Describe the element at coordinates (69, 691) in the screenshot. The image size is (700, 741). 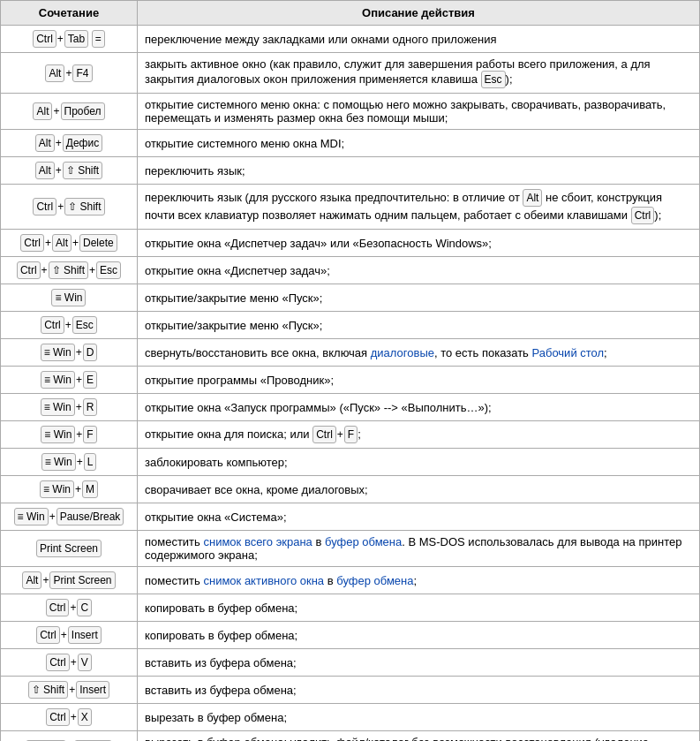
I see `shortcut-cell: ⇧ Shift+Insert` at that location.